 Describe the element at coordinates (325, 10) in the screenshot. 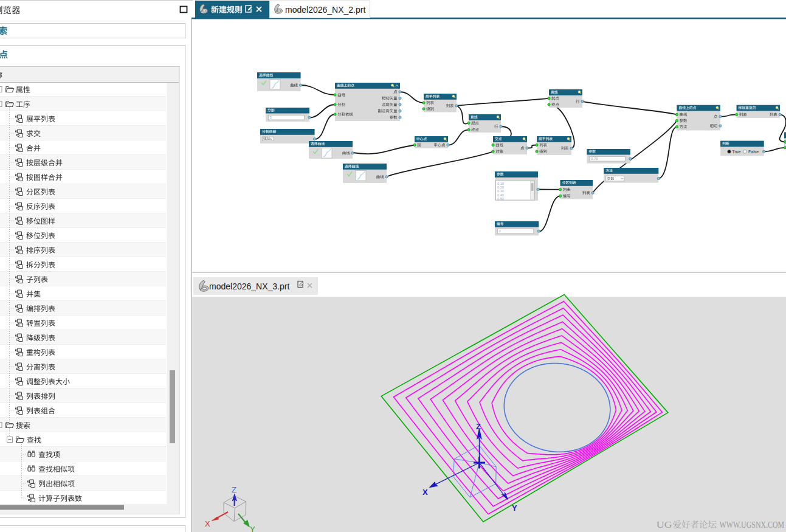

I see `svg-text: model2026_NX_2.prt` at that location.